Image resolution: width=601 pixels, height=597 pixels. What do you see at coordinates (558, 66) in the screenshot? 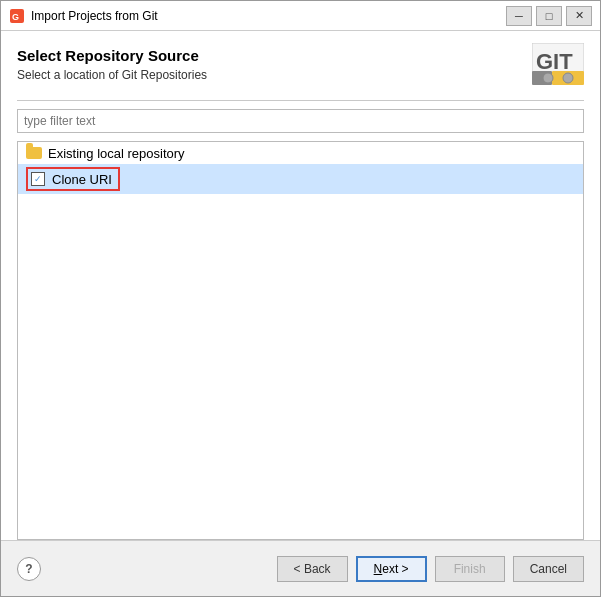
I see `git-logo: GIT` at bounding box center [558, 66].